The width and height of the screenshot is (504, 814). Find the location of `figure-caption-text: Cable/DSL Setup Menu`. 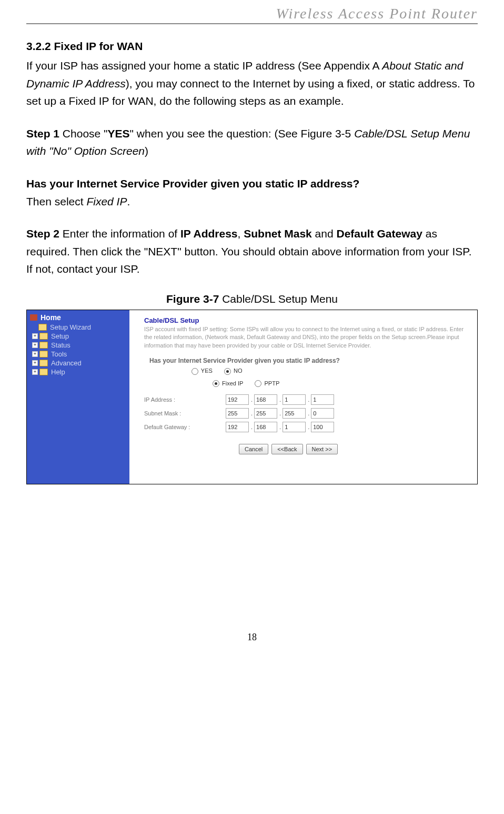

figure-caption-text: Cable/DSL Setup Menu is located at coordinates (278, 299).